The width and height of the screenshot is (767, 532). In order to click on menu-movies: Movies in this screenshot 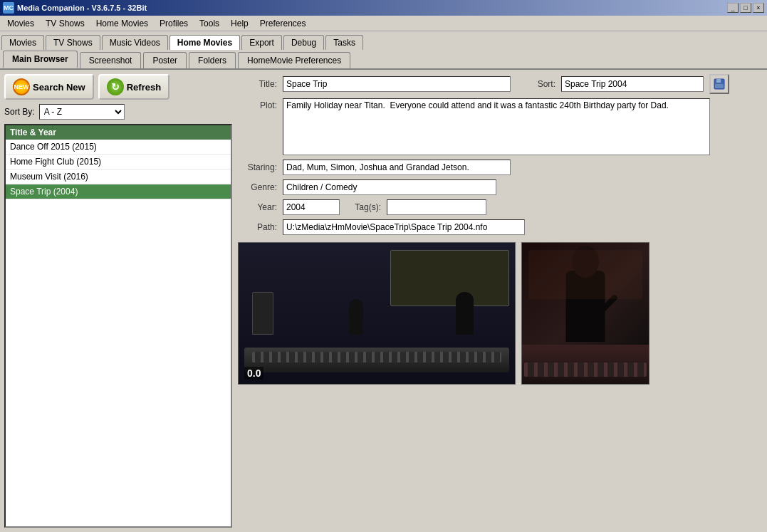, I will do `click(21, 24)`.